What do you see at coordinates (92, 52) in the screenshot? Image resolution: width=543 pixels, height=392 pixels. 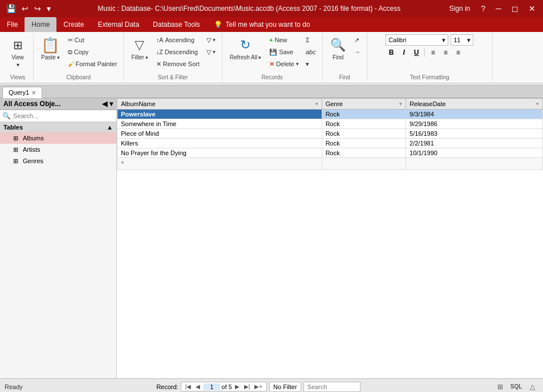 I see `clipboard-col: ✂ Cut ⧉ Copy 🖌 Format Painter` at bounding box center [92, 52].